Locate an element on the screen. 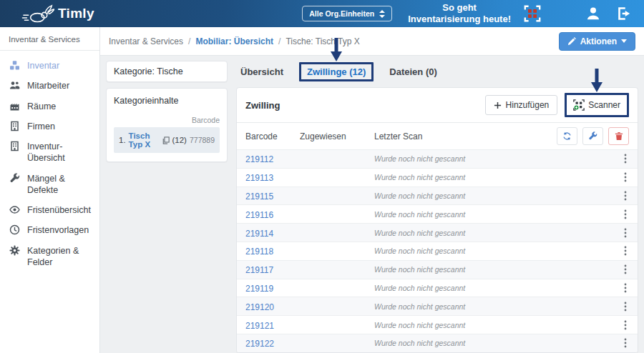  top-header-bar: Timly Alle Org.Einheiten So geht Inventa… is located at coordinates (322, 14).